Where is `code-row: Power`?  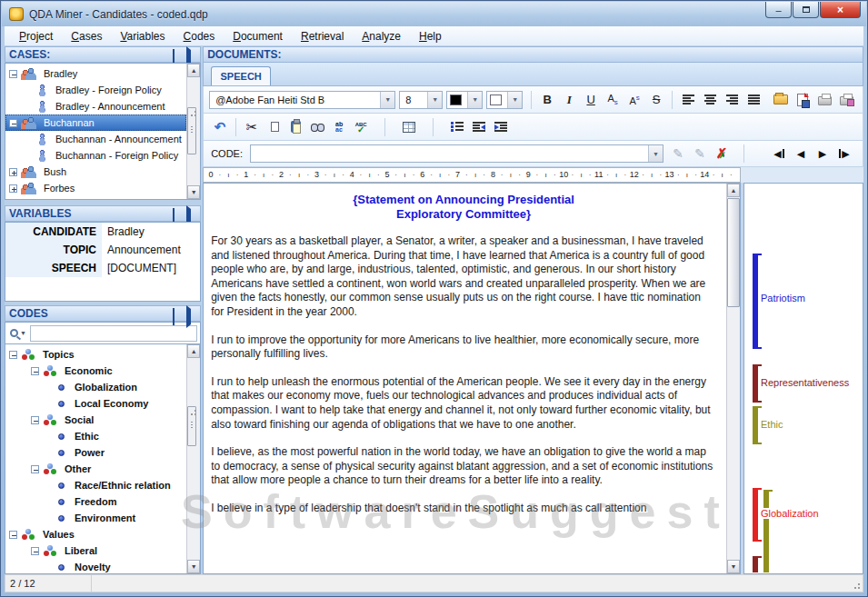
code-row: Power is located at coordinates (96, 453).